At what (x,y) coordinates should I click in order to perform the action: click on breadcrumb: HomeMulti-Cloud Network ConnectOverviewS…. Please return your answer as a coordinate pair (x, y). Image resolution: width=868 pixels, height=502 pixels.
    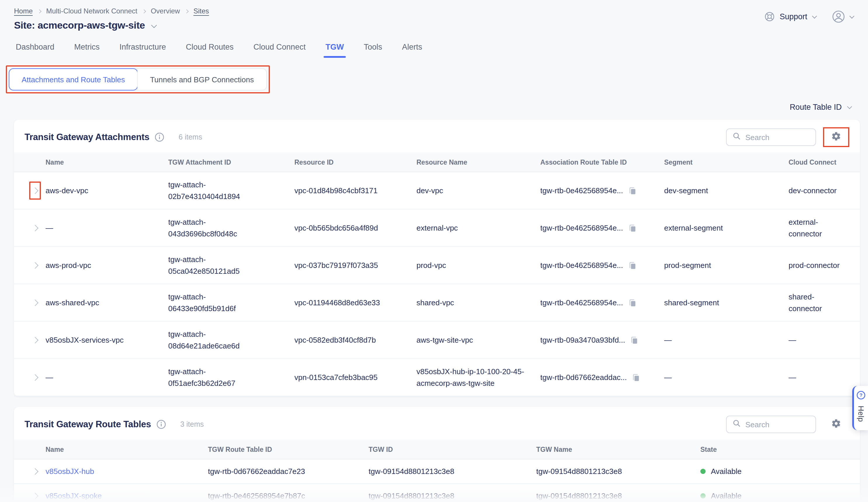
    Looking at the image, I should click on (433, 11).